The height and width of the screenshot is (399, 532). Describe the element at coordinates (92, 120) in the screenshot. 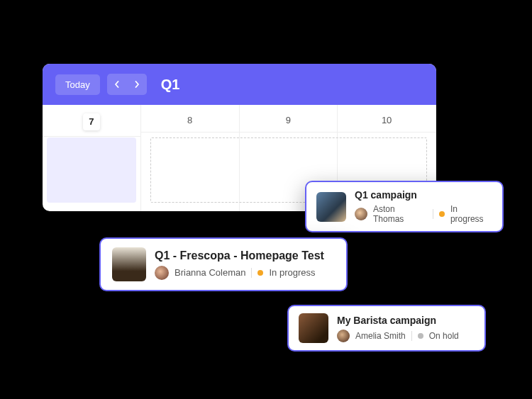

I see `day-header: 7` at that location.